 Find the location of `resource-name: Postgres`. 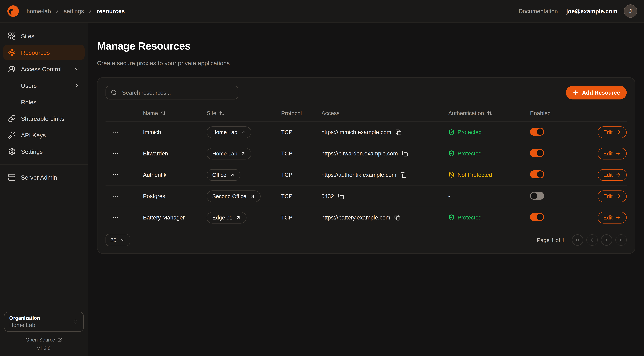

resource-name: Postgres is located at coordinates (175, 196).